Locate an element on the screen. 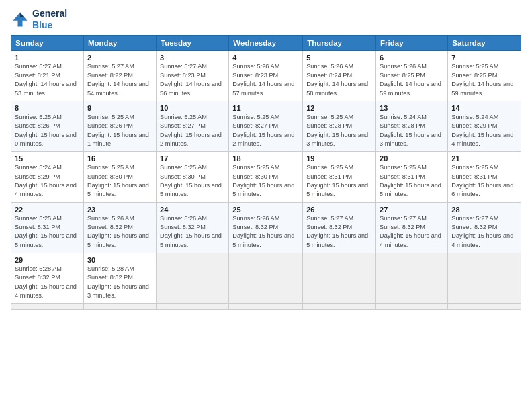  col-header-monday: Monday is located at coordinates (120, 43).